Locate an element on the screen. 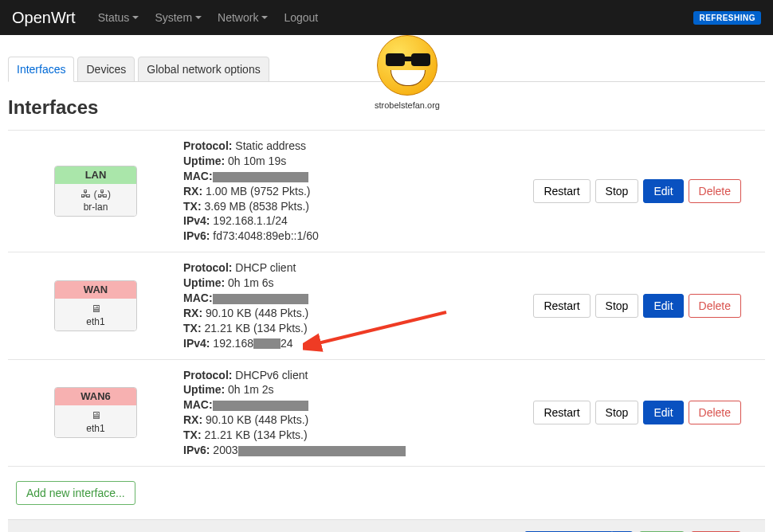 The width and height of the screenshot is (773, 532). interface-box: LAN 🖧 (🖧) br-lan is located at coordinates (96, 191).